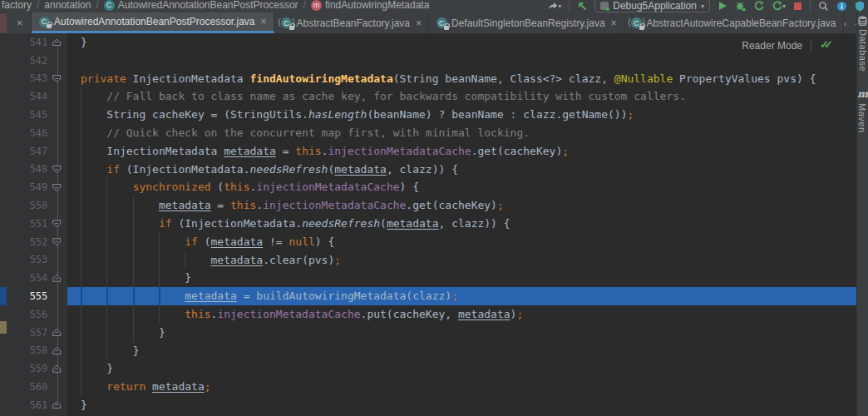  What do you see at coordinates (462, 79) in the screenshot?
I see `code-line: private InjectionMetadata findAutowiring…` at bounding box center [462, 79].